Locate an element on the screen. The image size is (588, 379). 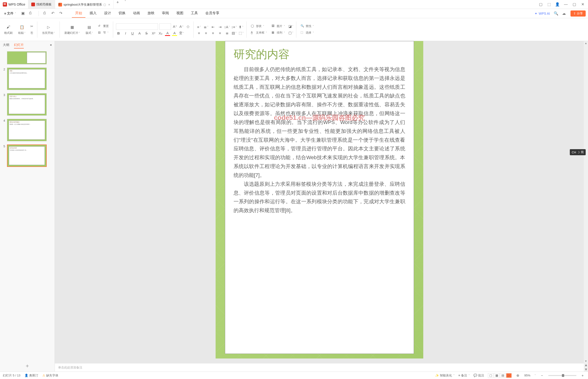
minimize-icon: — is located at coordinates (566, 4).